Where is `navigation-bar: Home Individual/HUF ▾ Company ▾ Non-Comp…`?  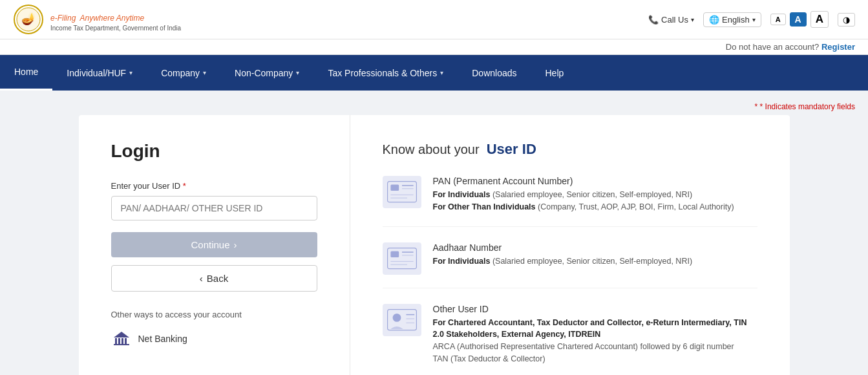
navigation-bar: Home Individual/HUF ▾ Company ▾ Non-Comp… is located at coordinates (434, 72).